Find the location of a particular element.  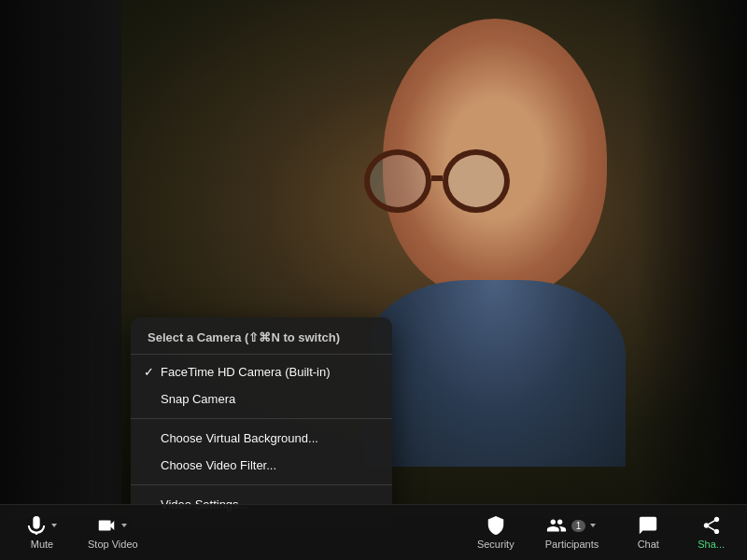

share-button: Sha... is located at coordinates (712, 532).